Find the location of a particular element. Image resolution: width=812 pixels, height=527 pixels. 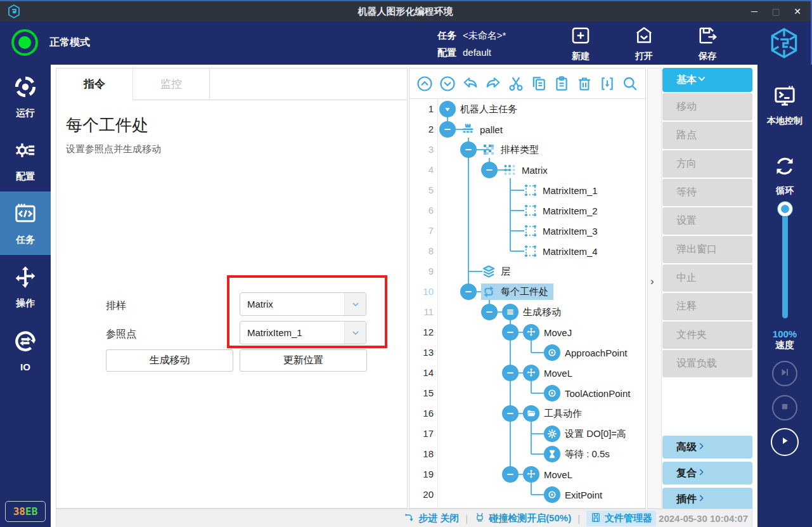

tree-node: MatrixItem_1 is located at coordinates (563, 190).